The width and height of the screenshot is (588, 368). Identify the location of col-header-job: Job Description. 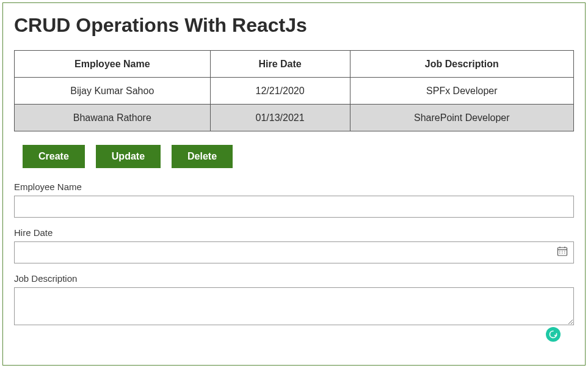
(462, 64).